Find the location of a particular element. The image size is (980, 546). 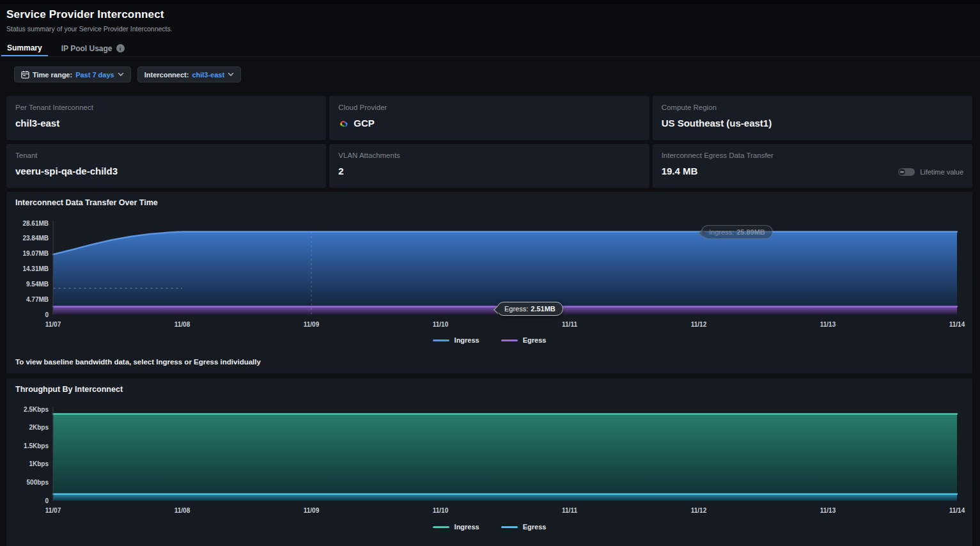

y-axis-tick-label: 1Kbps is located at coordinates (38, 464).